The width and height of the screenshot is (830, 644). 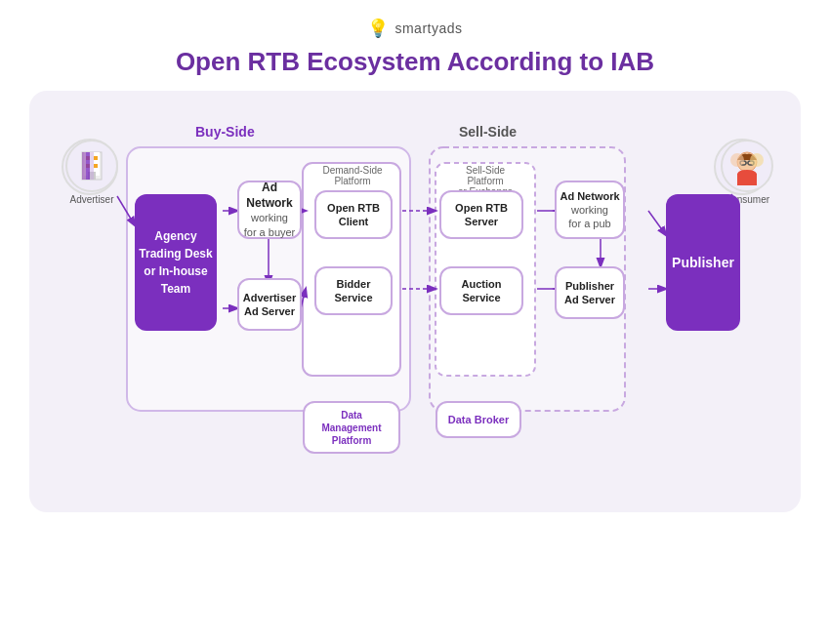 What do you see at coordinates (590, 217) in the screenshot?
I see `ad-network-sell-sub: workingfor a pub` at bounding box center [590, 217].